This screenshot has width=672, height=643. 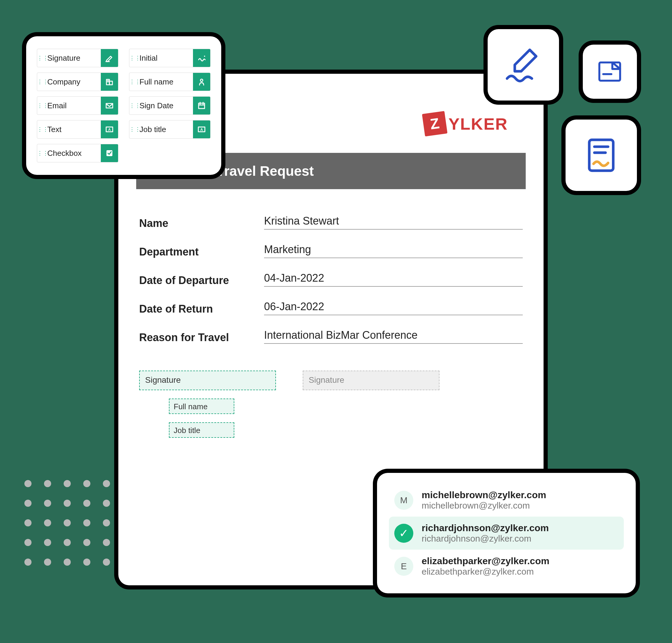 I want to click on recipient-row: Mmichellebrown@zylker.commichellebrown@z…, so click(x=506, y=500).